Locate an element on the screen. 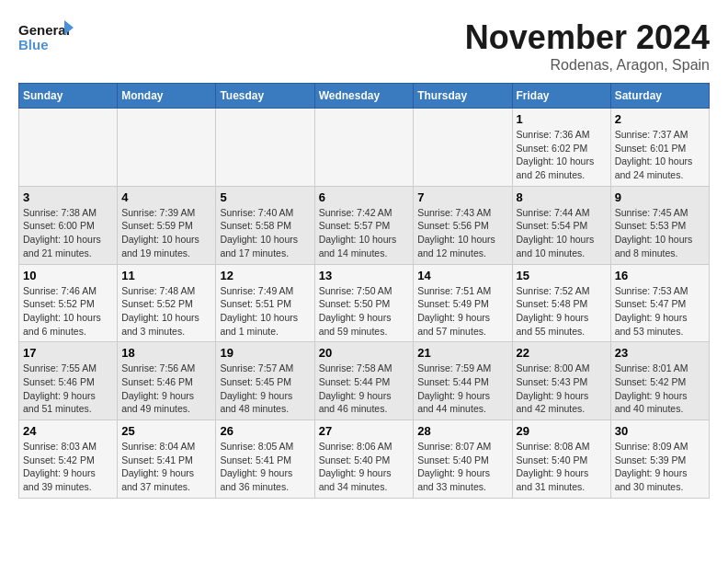 Image resolution: width=728 pixels, height=563 pixels. day-info: Sunrise: 7:50 AM Sunset: 5:50 PM Dayligh… is located at coordinates (364, 311).